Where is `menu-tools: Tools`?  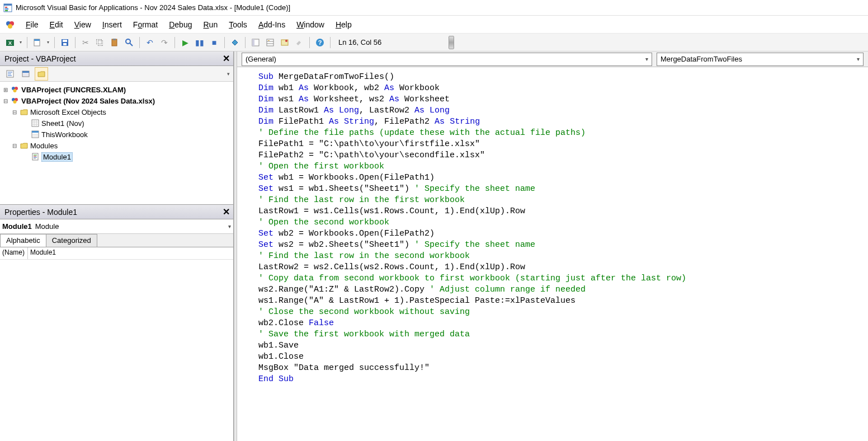
menu-tools: Tools is located at coordinates (238, 25).